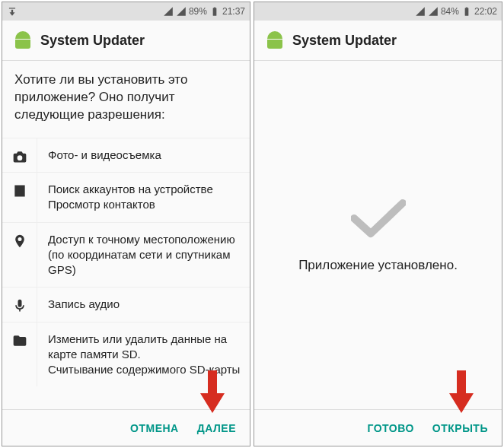  What do you see at coordinates (20, 155) in the screenshot?
I see `camera-icon` at bounding box center [20, 155].